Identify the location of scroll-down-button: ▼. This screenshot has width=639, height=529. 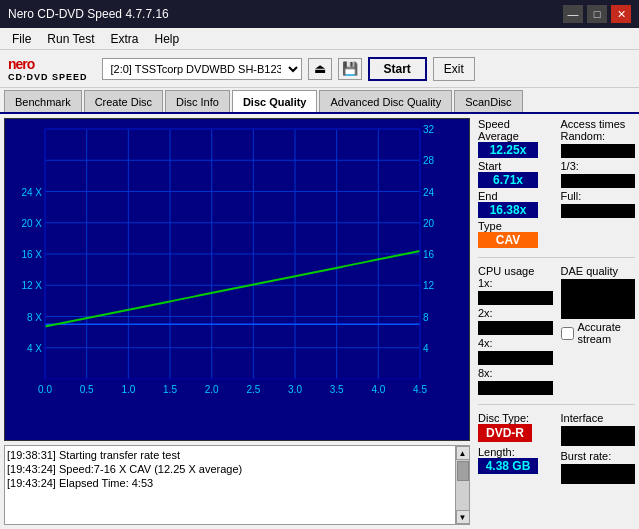
(463, 517).